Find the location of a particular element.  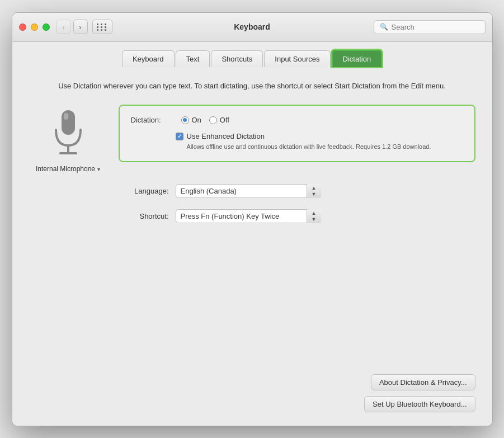

main-row: Internal Microphone ▾ Dictation: On is located at coordinates (252, 139).